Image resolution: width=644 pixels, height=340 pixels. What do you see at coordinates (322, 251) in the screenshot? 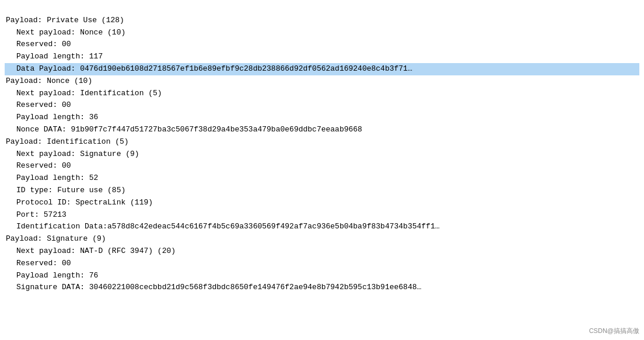
I see `data-line: Next payload: NAT-D (RFC 3947) (20)` at bounding box center [322, 251].